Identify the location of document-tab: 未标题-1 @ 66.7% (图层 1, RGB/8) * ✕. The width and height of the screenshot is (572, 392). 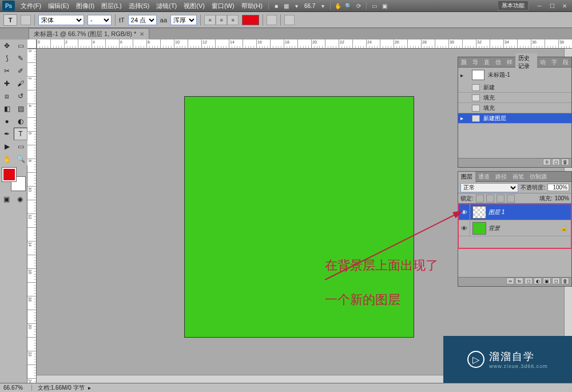
(89, 34).